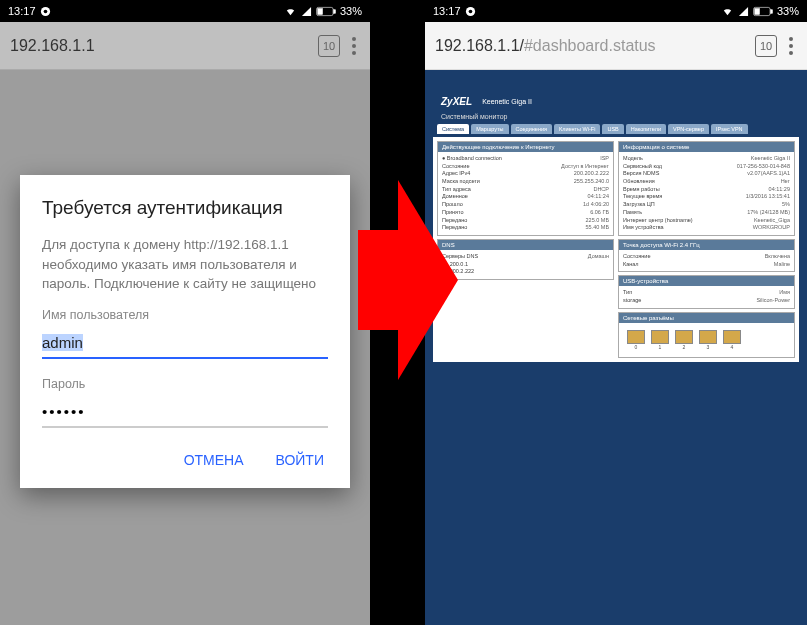 Image resolution: width=807 pixels, height=625 pixels. Describe the element at coordinates (526, 213) in the screenshot. I see `info-row: Принято6.06 ГБ` at that location.